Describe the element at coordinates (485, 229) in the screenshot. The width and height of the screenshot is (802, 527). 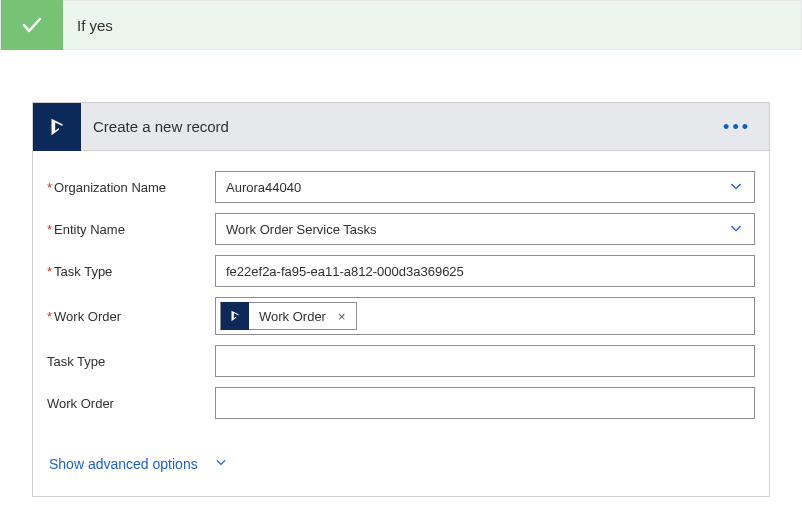
I see `entity-name-dropdown: Work Order Service Tasks` at that location.